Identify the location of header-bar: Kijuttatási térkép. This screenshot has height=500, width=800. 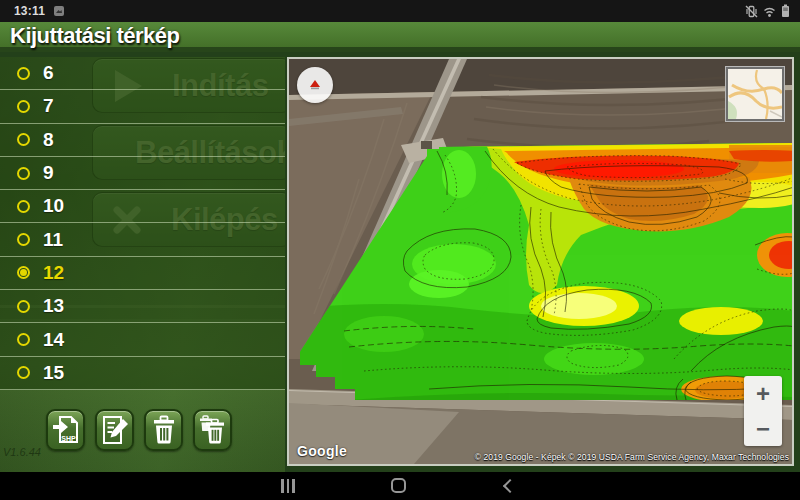
(400, 37).